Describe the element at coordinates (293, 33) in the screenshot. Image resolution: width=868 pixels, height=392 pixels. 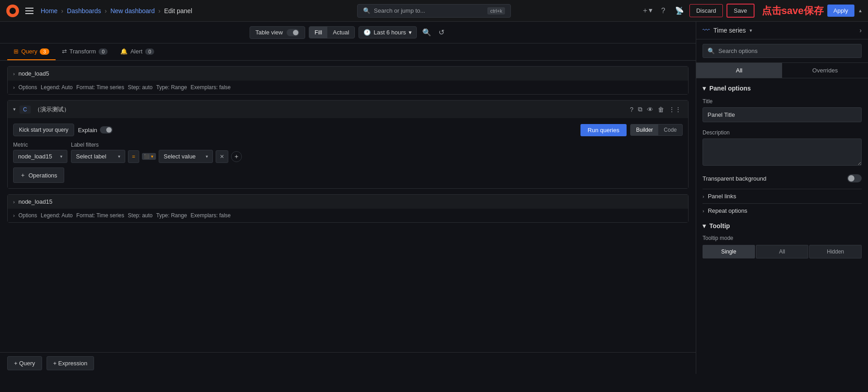
I see `table-view-switch` at that location.